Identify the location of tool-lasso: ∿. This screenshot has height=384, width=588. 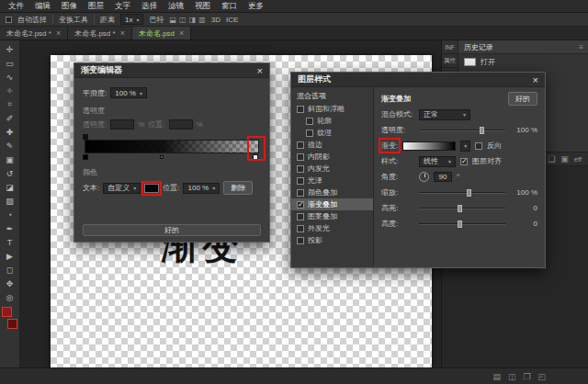
(10, 77).